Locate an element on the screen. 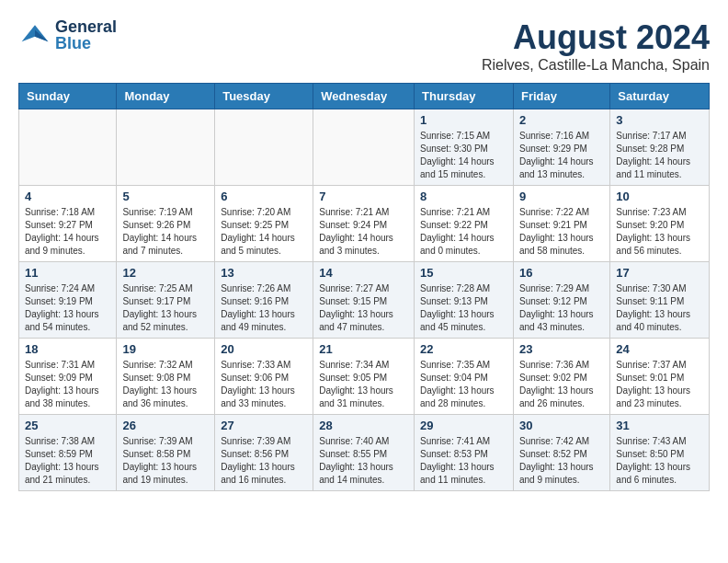 The image size is (728, 563). calendar-cell: 30Sunrise: 7:42 AM Sunset: 8:52 PM Dayli… is located at coordinates (561, 453).